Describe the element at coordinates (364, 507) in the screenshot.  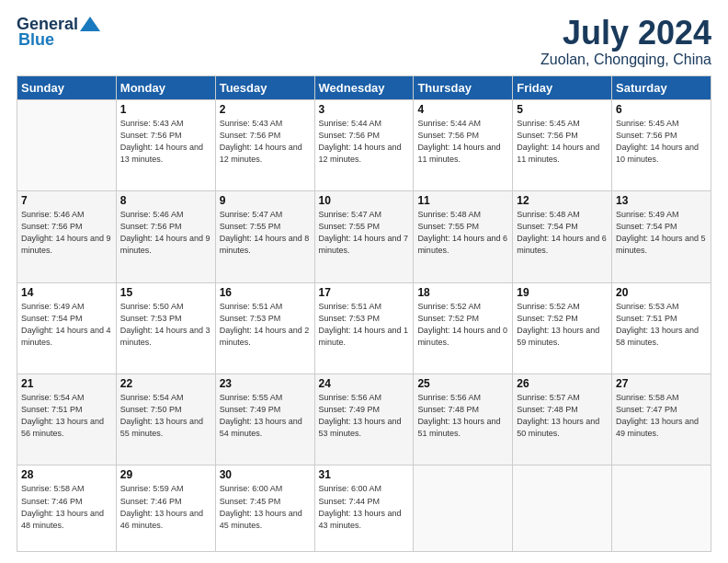
I see `day-info: Sunrise: 6:00 AMSunset: 7:44 PMDaylight:…` at that location.